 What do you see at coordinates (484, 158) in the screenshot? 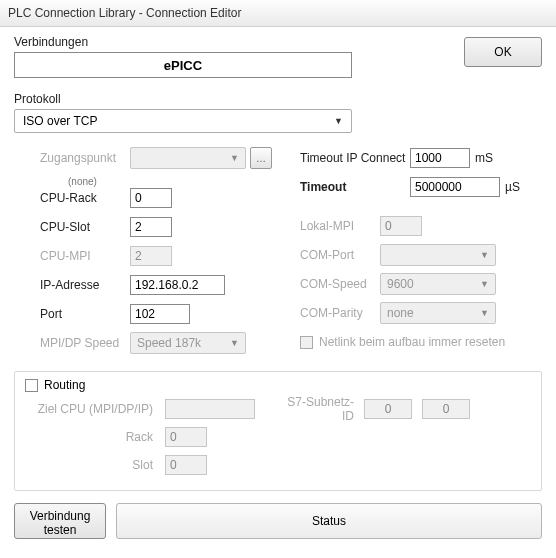
I see `timeout-ip-unit: mS` at bounding box center [484, 158].